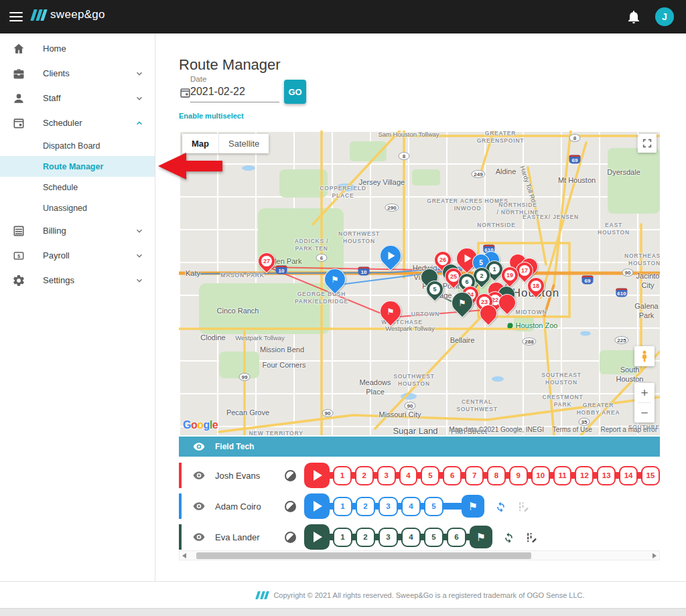  I want to click on edit-route-icon, so click(532, 537).